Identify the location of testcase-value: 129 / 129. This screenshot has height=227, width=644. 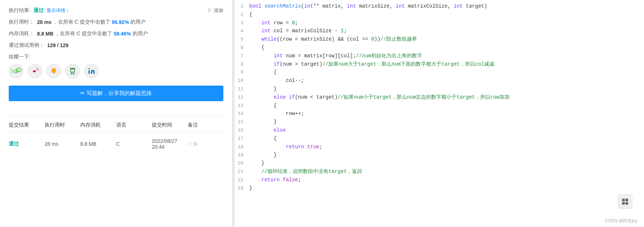
(58, 45).